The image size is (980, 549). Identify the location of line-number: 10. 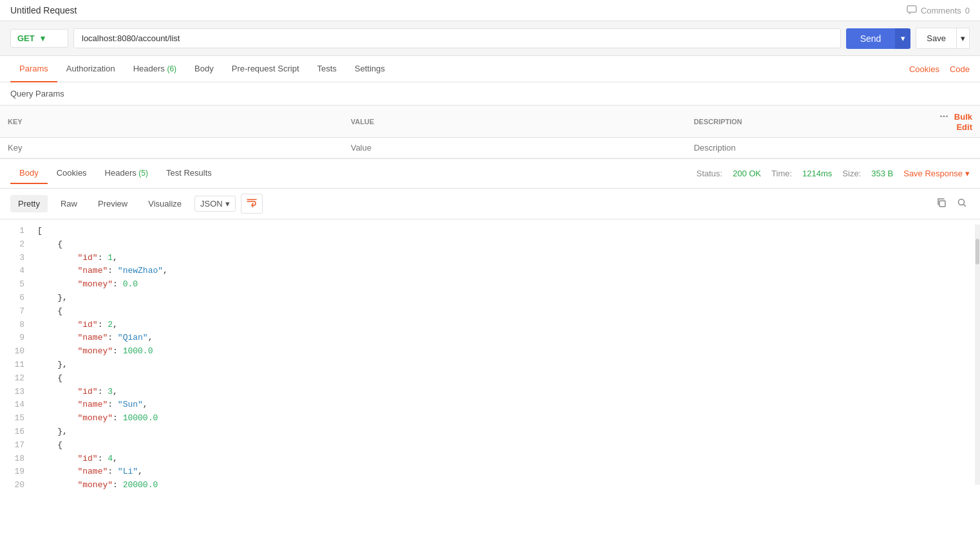
(16, 351).